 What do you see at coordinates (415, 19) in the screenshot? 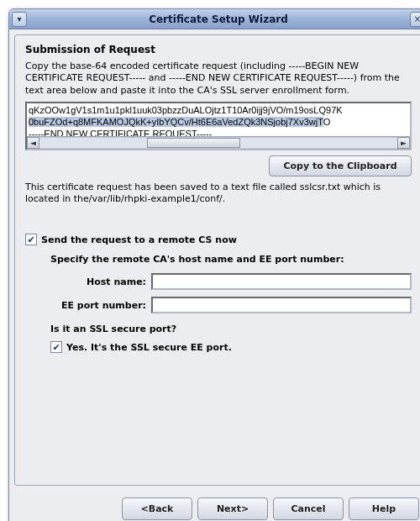
I see `close-button: ×` at bounding box center [415, 19].